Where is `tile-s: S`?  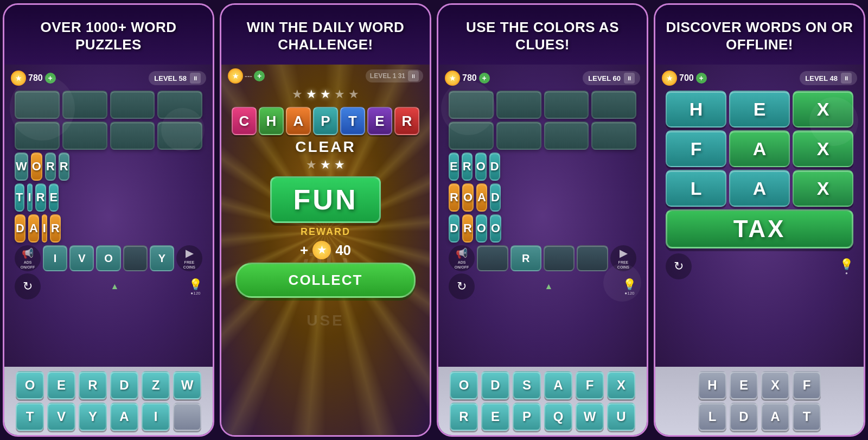 tile-s: S is located at coordinates (527, 385).